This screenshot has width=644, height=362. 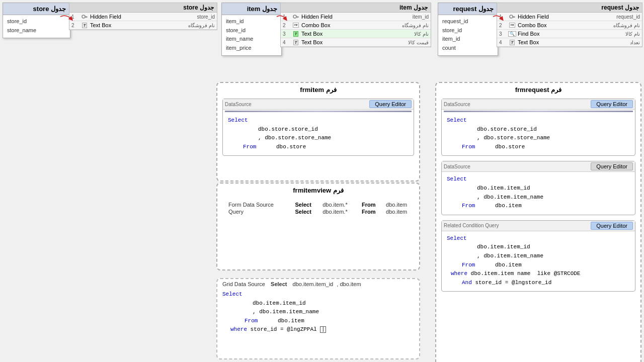 I want to click on frmrequest-query-code-1: Select dbo.store.store_id , dbo.store.st…, so click(x=538, y=134).